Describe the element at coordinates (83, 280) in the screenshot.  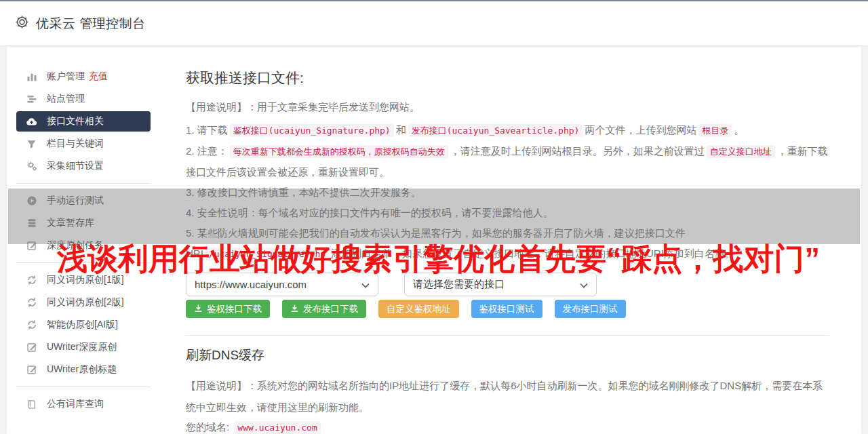
I see `sidebar-item-synonym-v1: 同义词伪原创[1版]` at that location.